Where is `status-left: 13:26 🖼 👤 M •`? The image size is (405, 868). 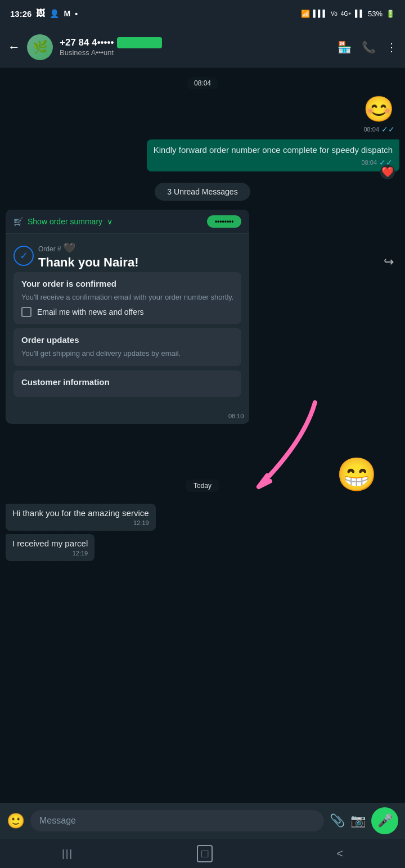 status-left: 13:26 🖼 👤 M • is located at coordinates (44, 13).